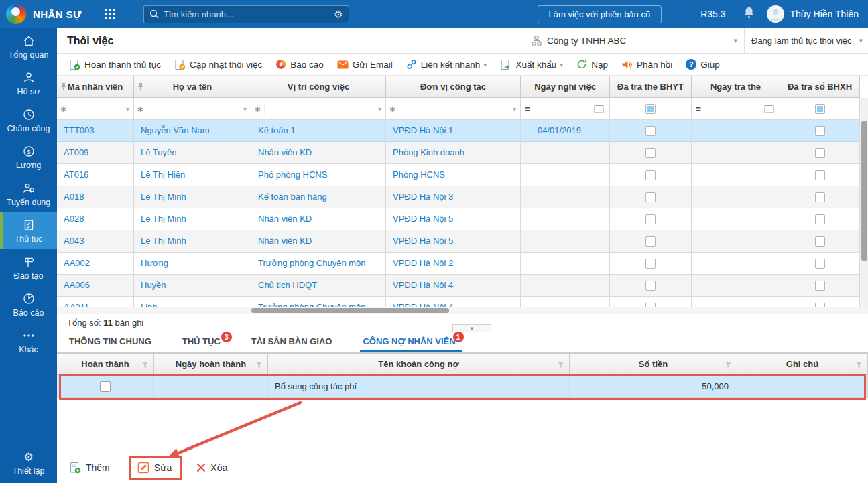 The width and height of the screenshot is (868, 483). I want to click on update-resignation-button: Cập nhật thôi việc, so click(219, 64).